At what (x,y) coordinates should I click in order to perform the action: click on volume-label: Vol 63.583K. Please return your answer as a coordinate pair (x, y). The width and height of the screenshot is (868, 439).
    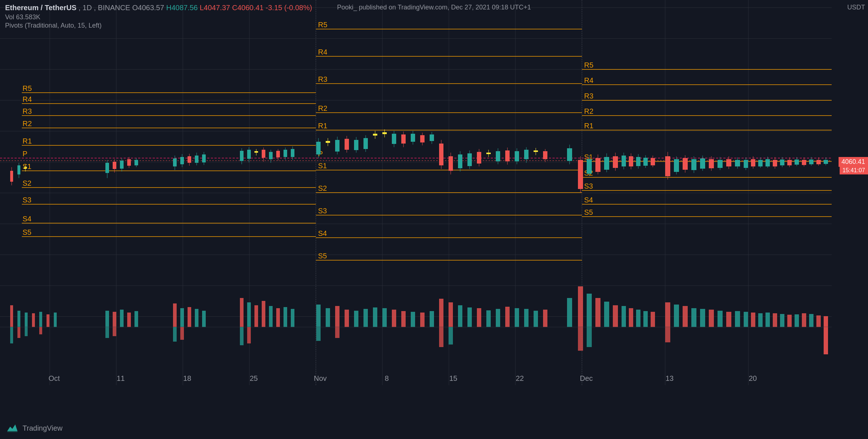
    Looking at the image, I should click on (158, 17).